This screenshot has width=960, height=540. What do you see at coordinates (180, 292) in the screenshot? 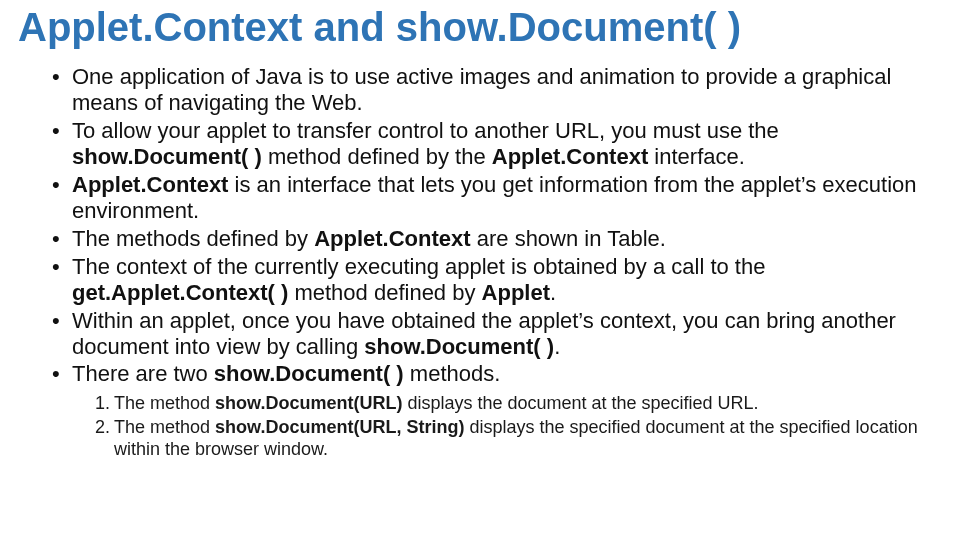
I see `bold-text: get.Applet.Context( )` at bounding box center [180, 292].